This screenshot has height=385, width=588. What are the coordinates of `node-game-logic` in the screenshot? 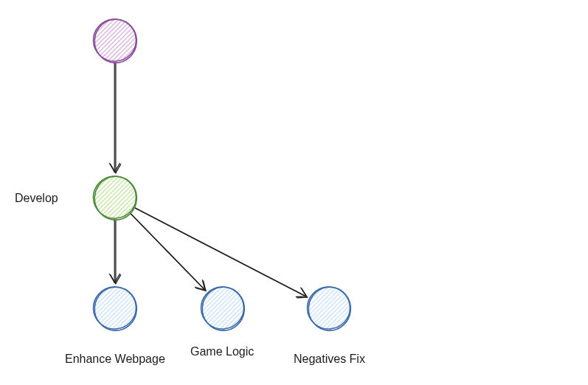 It's located at (223, 308).